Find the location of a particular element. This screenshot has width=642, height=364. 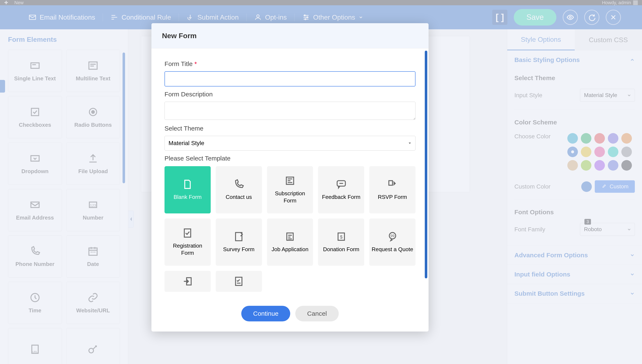

form-title-input is located at coordinates (290, 79).